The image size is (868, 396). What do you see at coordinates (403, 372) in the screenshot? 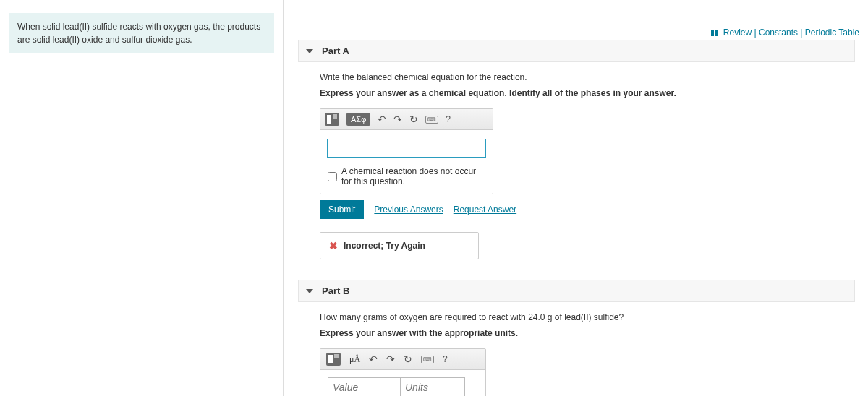
I see `part-b-answer-box: μÅ ↶ ↷ ↻ ⌨ ?` at bounding box center [403, 372].